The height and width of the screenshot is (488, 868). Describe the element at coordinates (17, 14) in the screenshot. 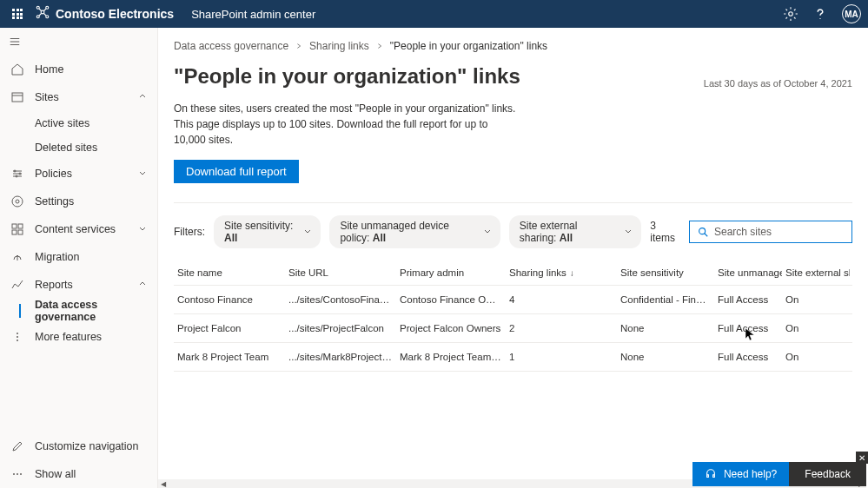

I see `app-launcher-button` at that location.